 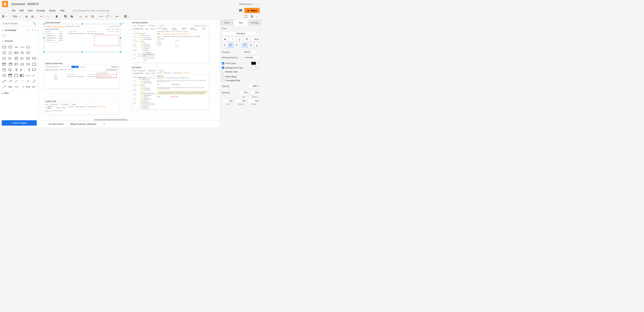 I want to click on misc-header: ▶ Misc, so click(x=19, y=93).